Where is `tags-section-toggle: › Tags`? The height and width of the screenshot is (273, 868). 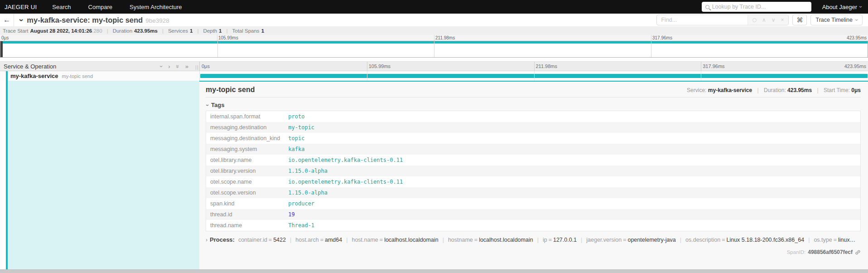 tags-section-toggle: › Tags is located at coordinates (533, 105).